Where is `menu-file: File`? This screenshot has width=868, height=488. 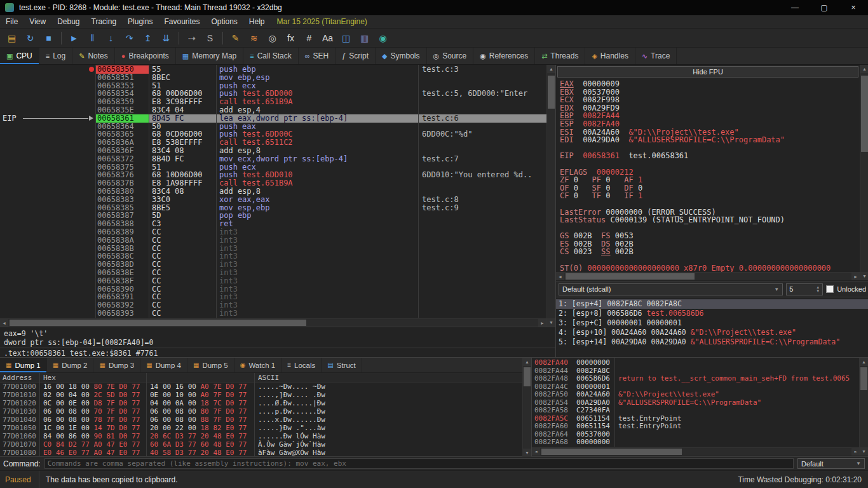 menu-file: File is located at coordinates (11, 22).